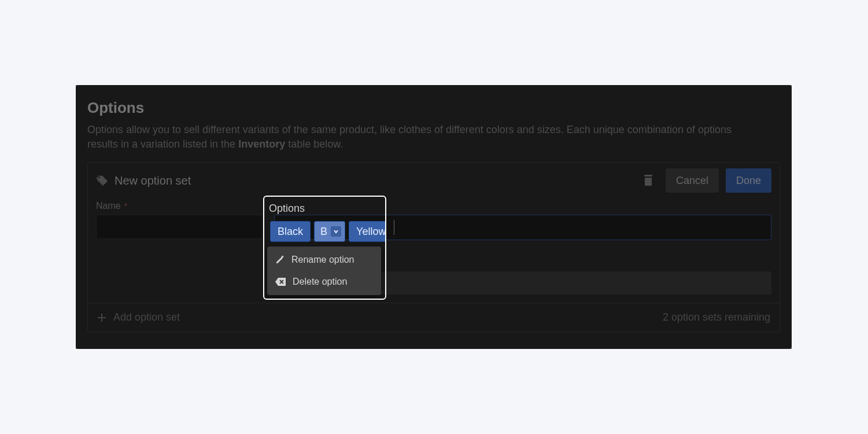 The width and height of the screenshot is (868, 434). I want to click on delete-option-item: Delete option, so click(324, 282).